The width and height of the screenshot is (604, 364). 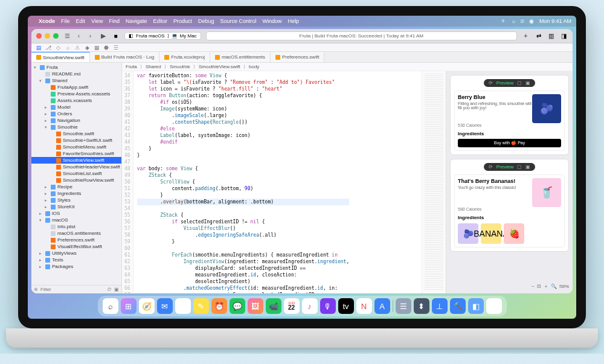 I want to click on menu-view: View, so click(x=97, y=21).